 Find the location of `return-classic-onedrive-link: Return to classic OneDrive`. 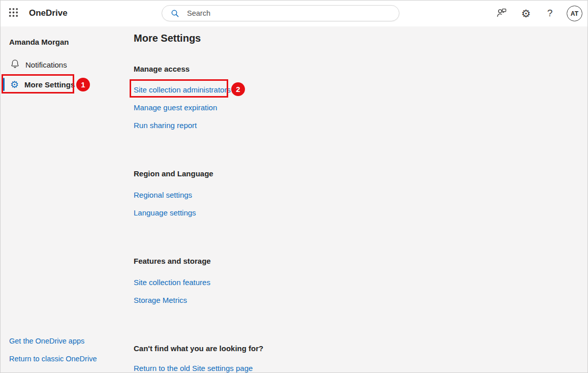

return-classic-onedrive-link: Return to classic OneDrive is located at coordinates (53, 359).